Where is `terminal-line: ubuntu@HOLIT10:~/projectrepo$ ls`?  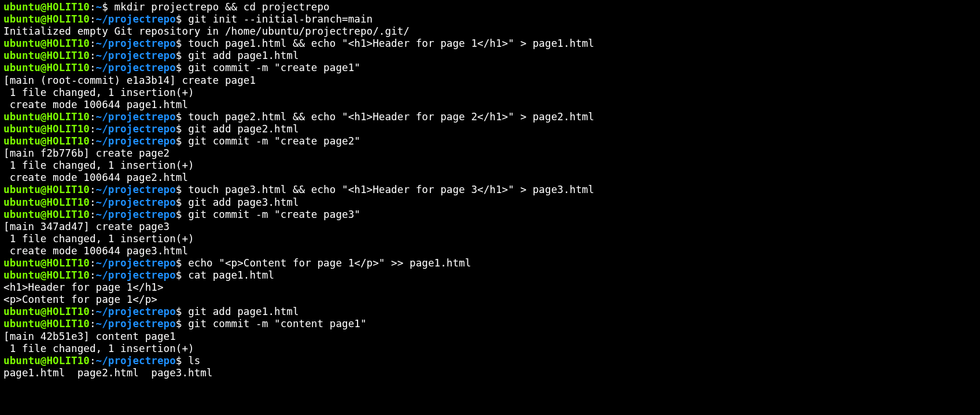 terminal-line: ubuntu@HOLIT10:~/projectrepo$ ls is located at coordinates (490, 361).